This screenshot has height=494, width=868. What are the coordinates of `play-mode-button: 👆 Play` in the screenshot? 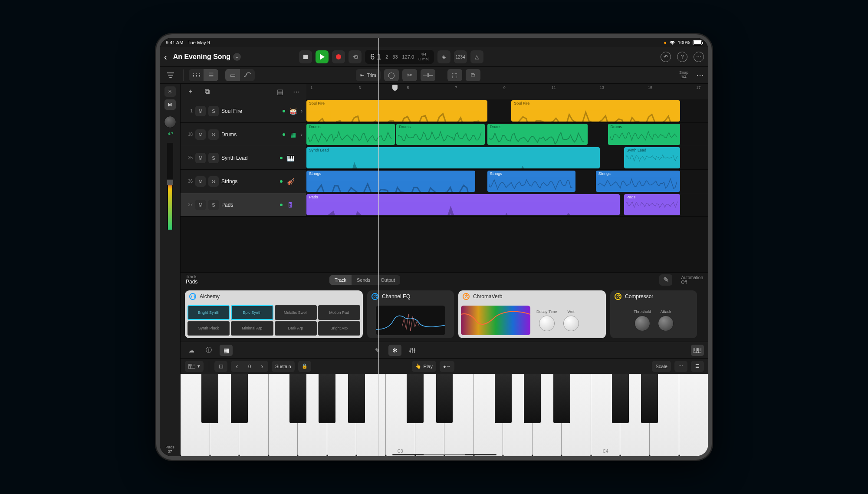 It's located at (424, 366).